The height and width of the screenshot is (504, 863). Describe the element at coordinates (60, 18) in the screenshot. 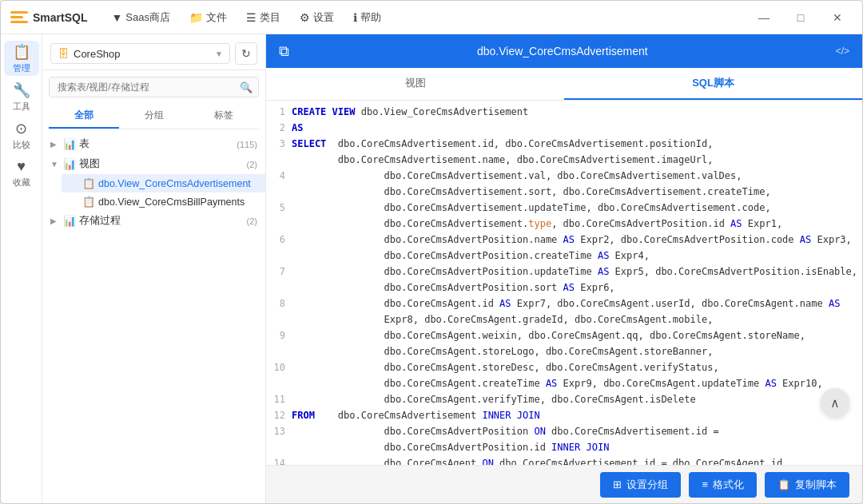

I see `app-name: SmartSQL` at that location.